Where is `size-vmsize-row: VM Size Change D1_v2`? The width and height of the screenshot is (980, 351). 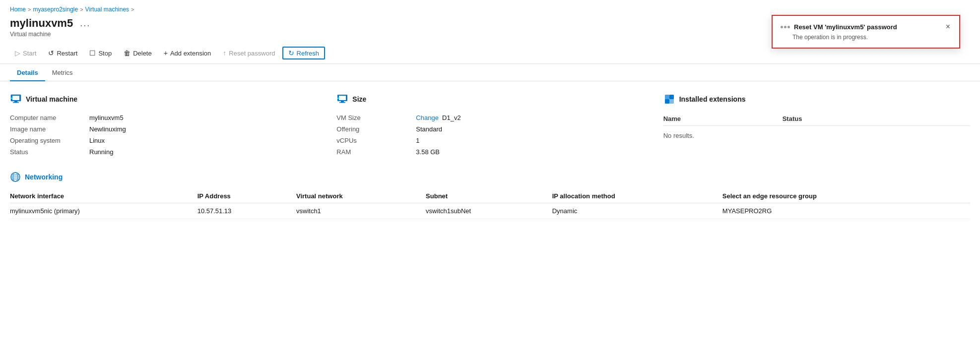
size-vmsize-row: VM Size Change D1_v2 is located at coordinates (490, 118).